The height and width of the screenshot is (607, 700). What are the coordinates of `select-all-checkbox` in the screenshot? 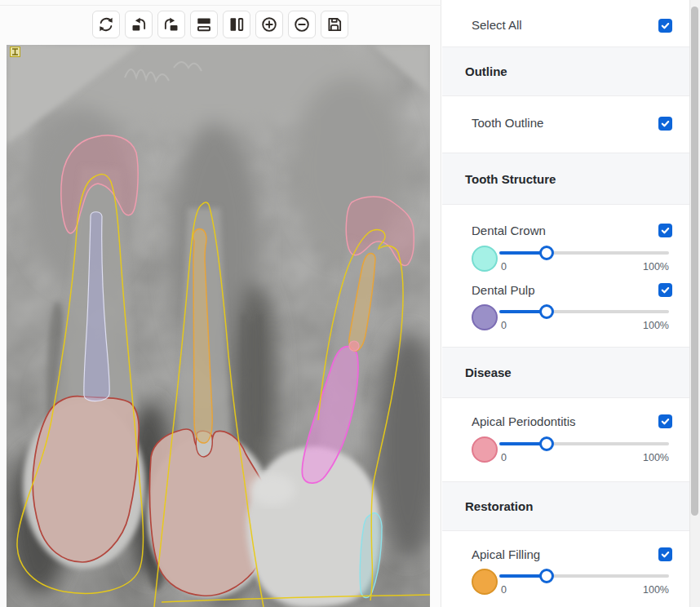 It's located at (666, 26).